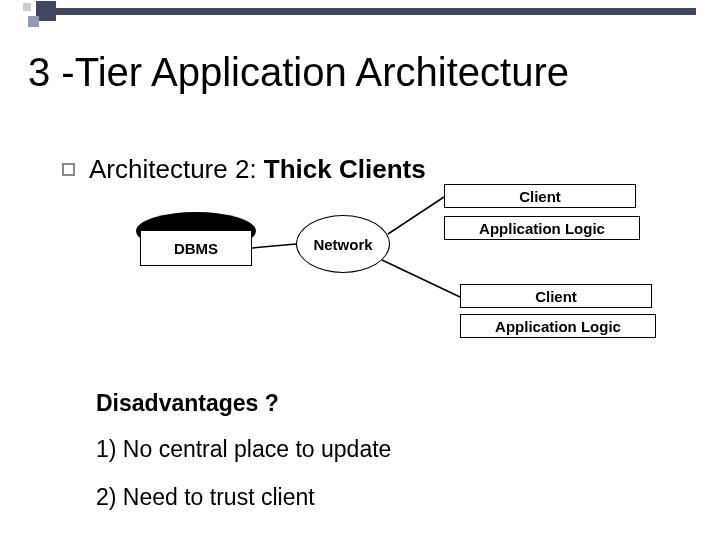 This screenshot has height=540, width=720. Describe the element at coordinates (542, 228) in the screenshot. I see `app-logic-box-1: Application Logic` at that location.